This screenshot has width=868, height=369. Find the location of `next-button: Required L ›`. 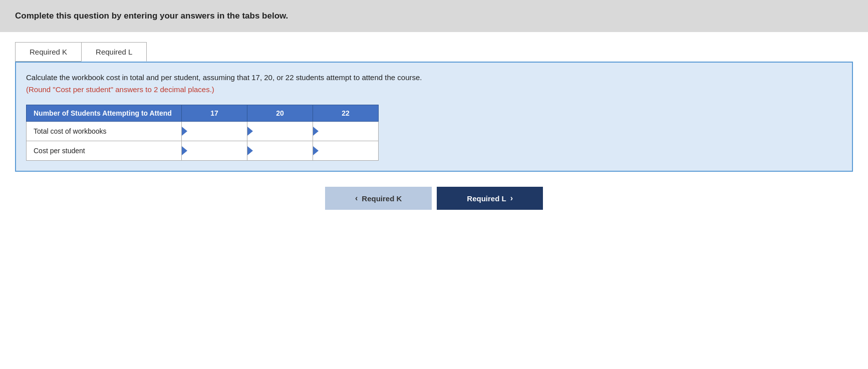

next-button: Required L › is located at coordinates (490, 198).